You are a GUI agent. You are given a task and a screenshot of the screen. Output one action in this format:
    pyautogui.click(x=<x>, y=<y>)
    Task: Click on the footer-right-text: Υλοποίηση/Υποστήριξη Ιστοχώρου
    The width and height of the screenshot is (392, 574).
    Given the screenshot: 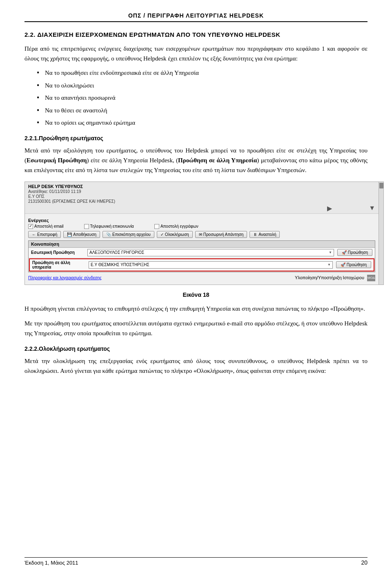 What is the action you would take?
    pyautogui.click(x=330, y=277)
    